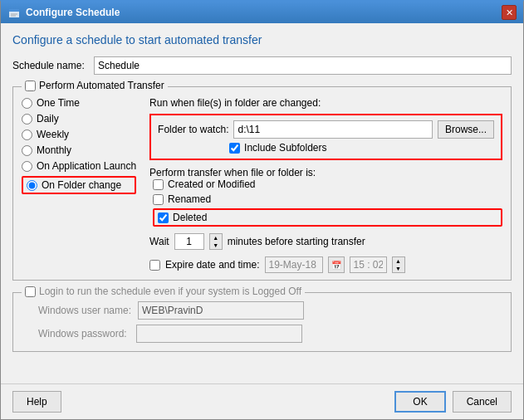 This screenshot has height=420, width=524. What do you see at coordinates (327, 184) in the screenshot?
I see `option-created: Created or Modified` at bounding box center [327, 184].